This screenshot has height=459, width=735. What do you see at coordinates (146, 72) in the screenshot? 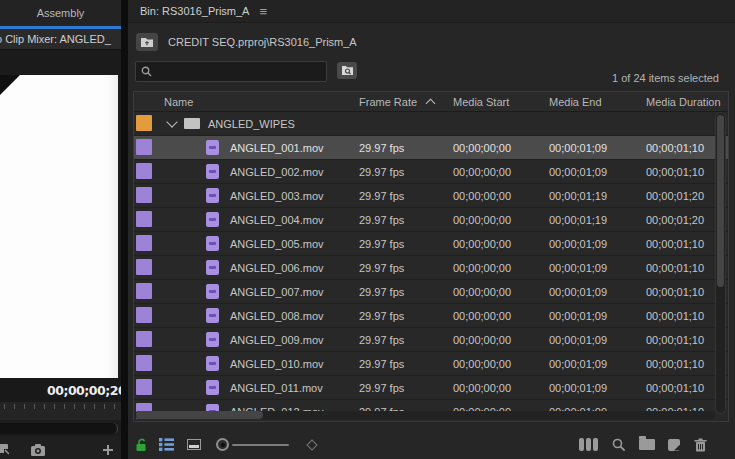
I see `search-icon` at bounding box center [146, 72].